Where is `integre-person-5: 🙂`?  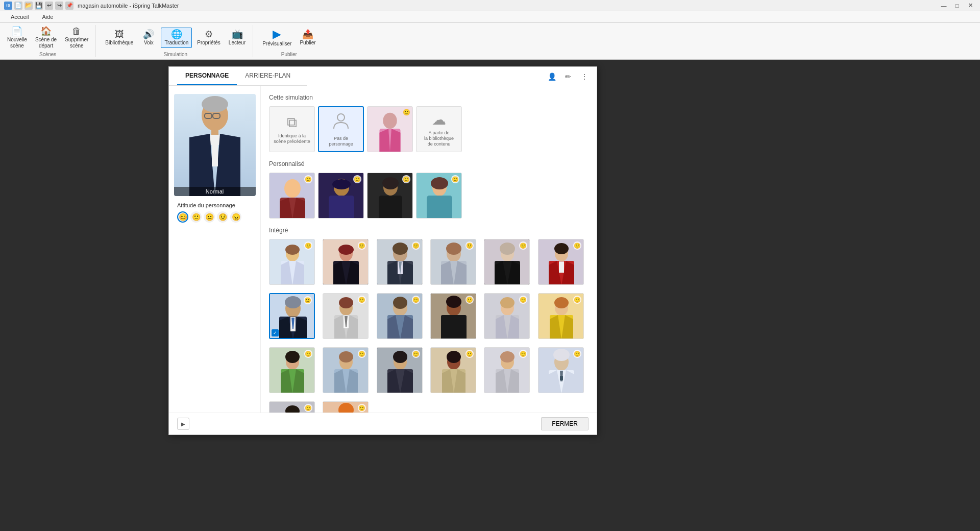 integre-person-5: 🙂 is located at coordinates (507, 262).